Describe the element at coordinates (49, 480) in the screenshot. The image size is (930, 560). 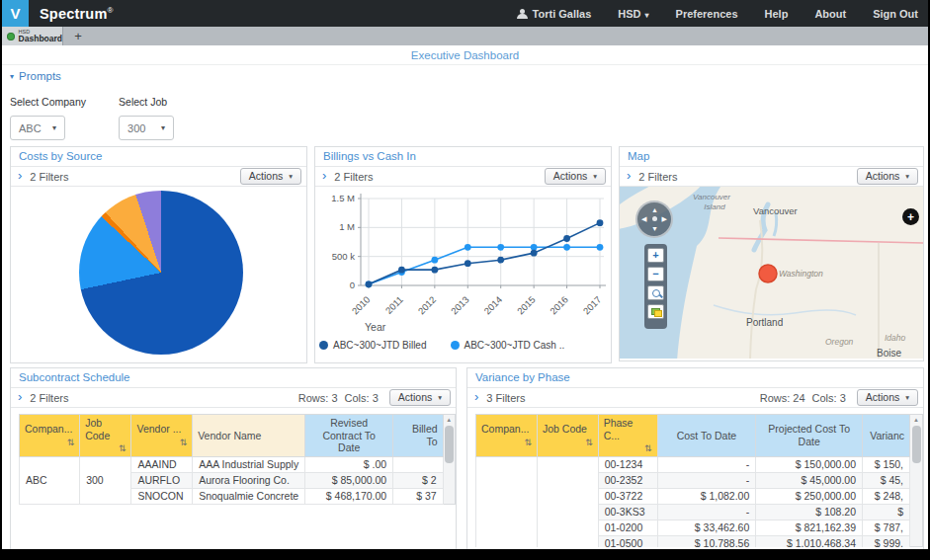
I see `table-cell: ABC` at that location.